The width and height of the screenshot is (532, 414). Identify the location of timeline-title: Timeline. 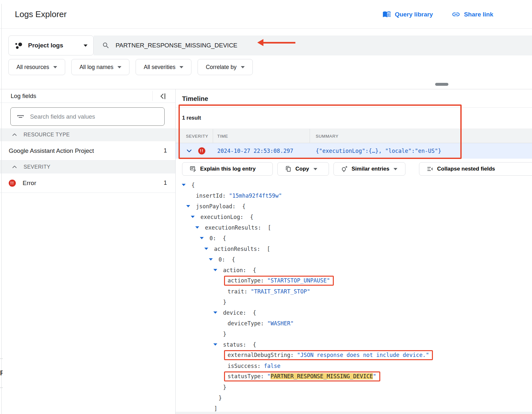
(195, 99).